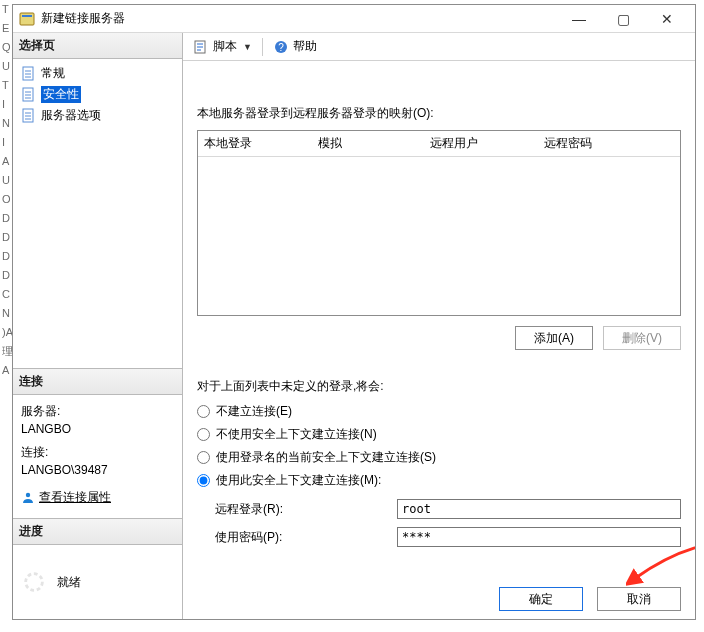  Describe the element at coordinates (439, 434) in the screenshot. I see `radio-no-security-context: 不使用安全上下文建立连接(N)` at that location.